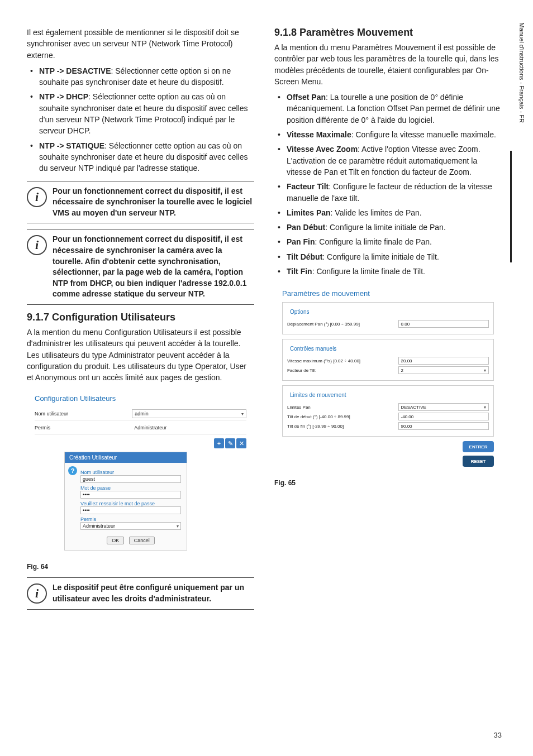 This screenshot has height=756, width=533. What do you see at coordinates (388, 294) in the screenshot?
I see `fig65-title: Paramètres de mouvement` at bounding box center [388, 294].